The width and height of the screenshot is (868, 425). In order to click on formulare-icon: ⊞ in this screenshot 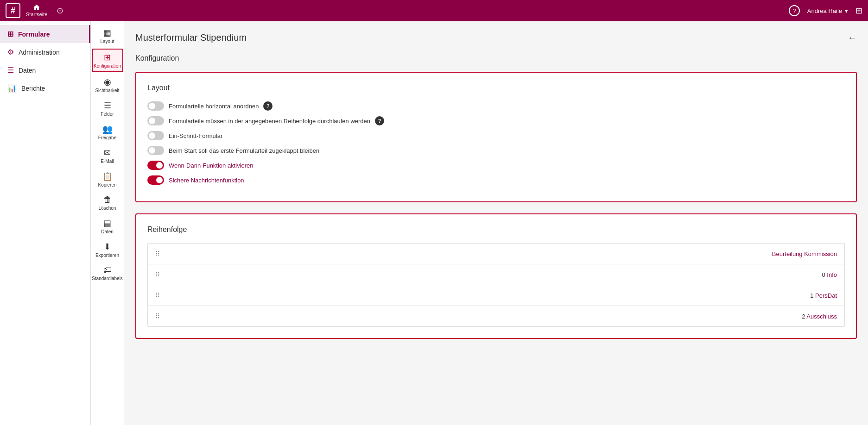, I will do `click(10, 34)`.